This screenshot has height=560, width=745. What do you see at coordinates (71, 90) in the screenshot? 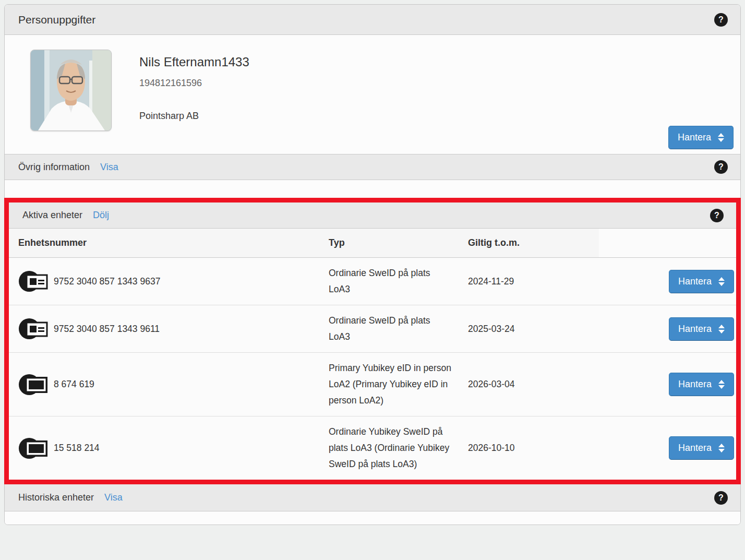
I see `profile-photo` at bounding box center [71, 90].